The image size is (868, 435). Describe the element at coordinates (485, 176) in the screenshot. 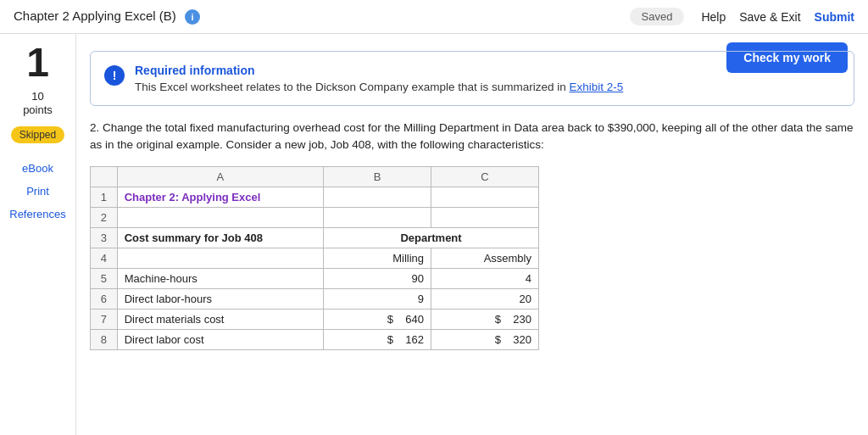

I see `col-c-header: C` at that location.